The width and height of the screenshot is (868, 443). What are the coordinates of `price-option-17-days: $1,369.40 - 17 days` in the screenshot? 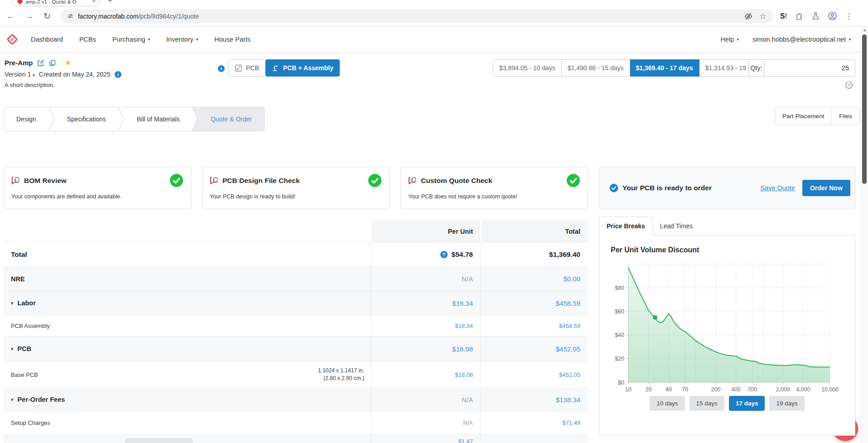 It's located at (665, 68).